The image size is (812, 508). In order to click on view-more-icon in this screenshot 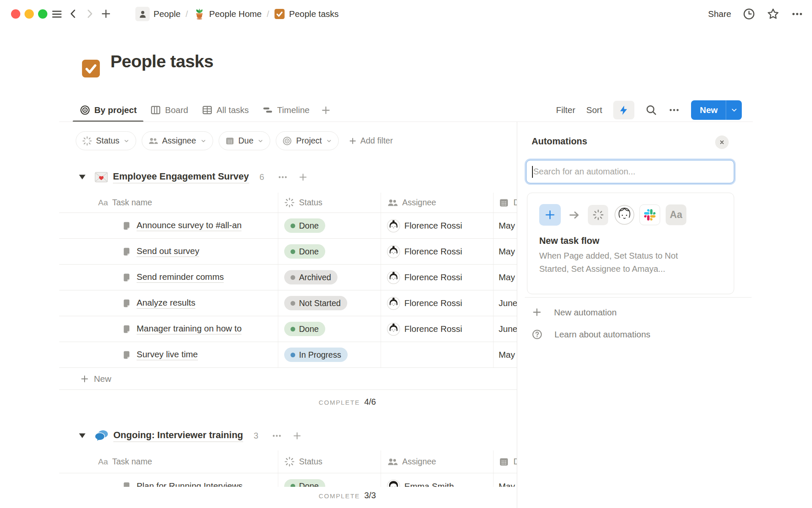, I will do `click(674, 110)`.